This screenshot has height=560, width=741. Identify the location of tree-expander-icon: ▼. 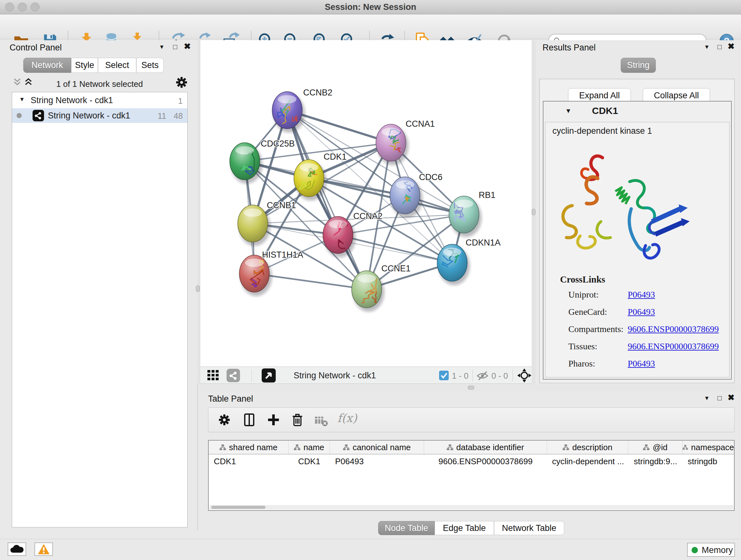
(22, 100).